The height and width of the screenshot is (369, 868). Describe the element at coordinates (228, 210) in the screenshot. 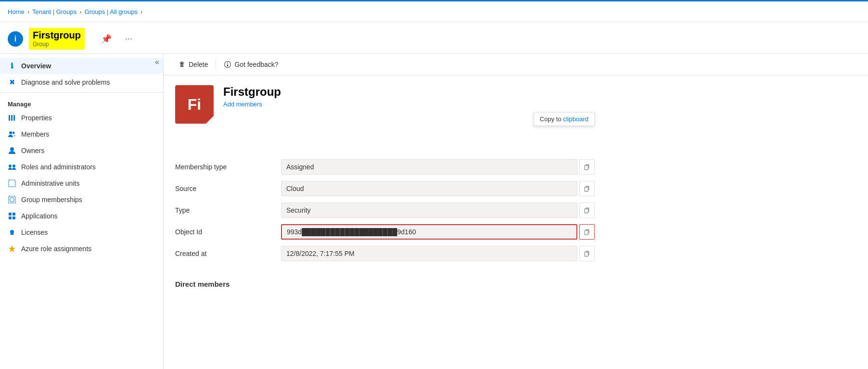

I see `prop-label-type: Type` at that location.